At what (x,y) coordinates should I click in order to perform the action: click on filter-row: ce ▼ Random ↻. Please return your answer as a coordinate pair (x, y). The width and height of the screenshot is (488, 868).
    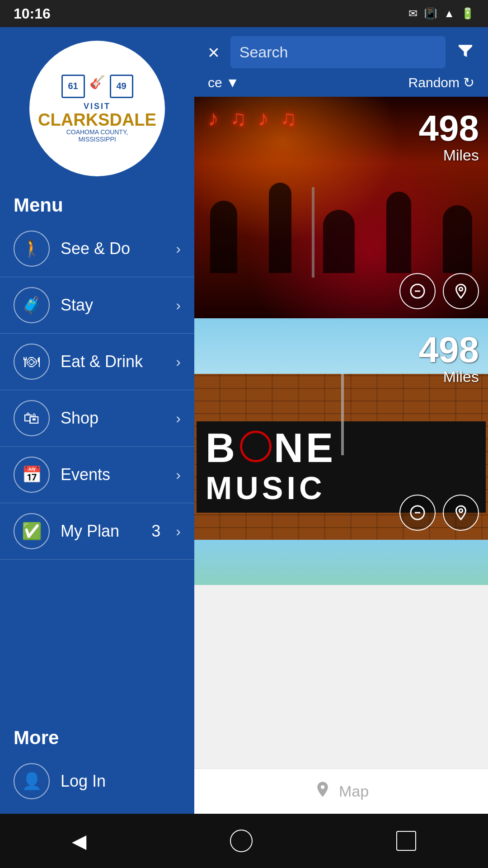
    Looking at the image, I should click on (341, 86).